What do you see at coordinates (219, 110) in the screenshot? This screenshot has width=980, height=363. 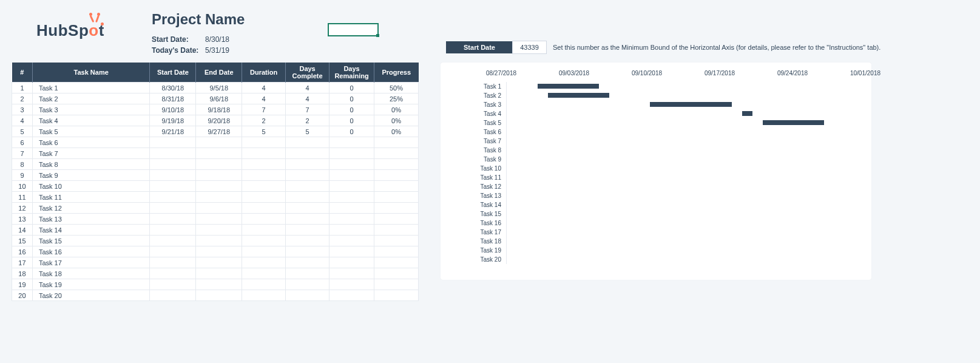 I see `cell-e: 9/18/18` at bounding box center [219, 110].